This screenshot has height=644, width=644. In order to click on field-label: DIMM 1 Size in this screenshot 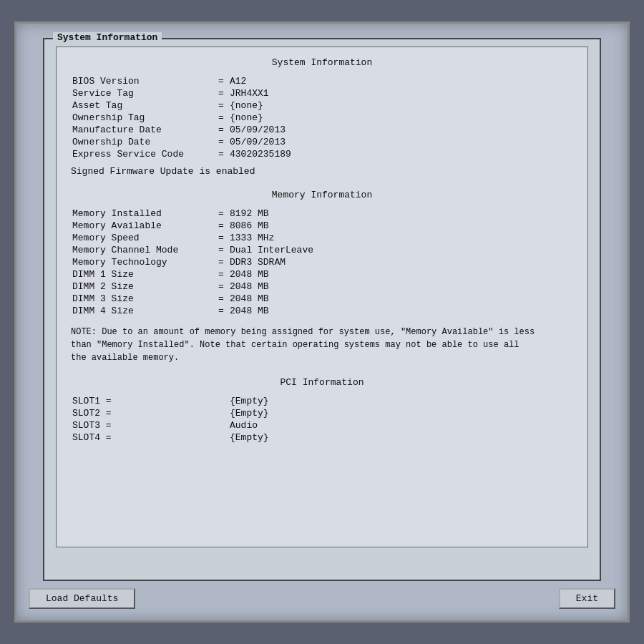, I will do `click(142, 275)`.